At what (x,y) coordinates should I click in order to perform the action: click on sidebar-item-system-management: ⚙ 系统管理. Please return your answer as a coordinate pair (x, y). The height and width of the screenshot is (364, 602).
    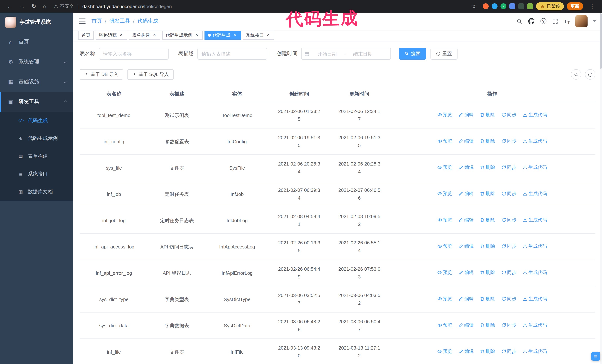
    Looking at the image, I should click on (37, 62).